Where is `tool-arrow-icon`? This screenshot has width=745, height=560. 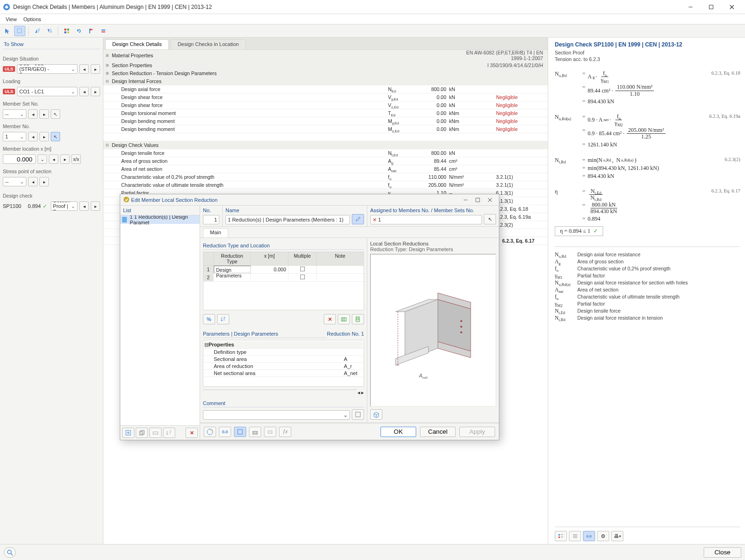
tool-arrow-icon is located at coordinates (8, 31).